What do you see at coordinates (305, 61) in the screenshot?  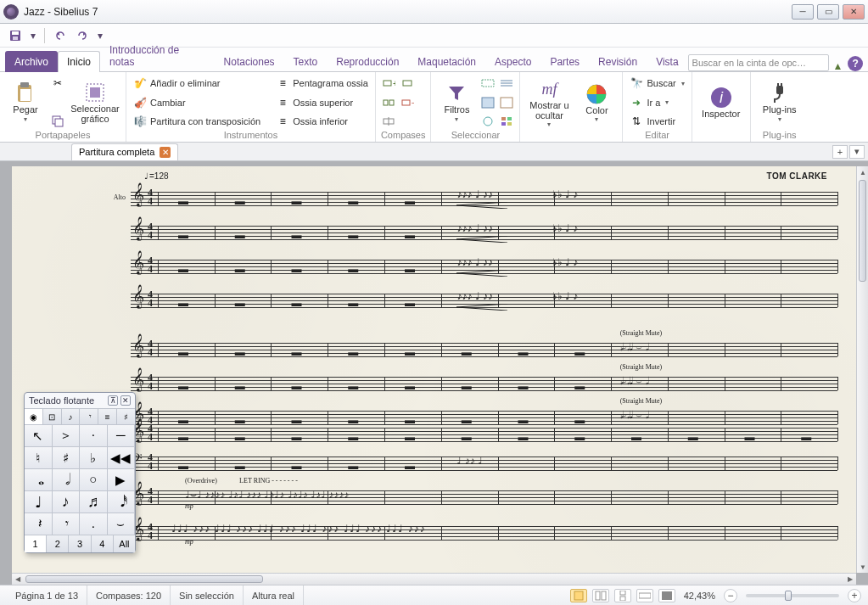 I see `ribbon-tab-texto: Texto` at bounding box center [305, 61].